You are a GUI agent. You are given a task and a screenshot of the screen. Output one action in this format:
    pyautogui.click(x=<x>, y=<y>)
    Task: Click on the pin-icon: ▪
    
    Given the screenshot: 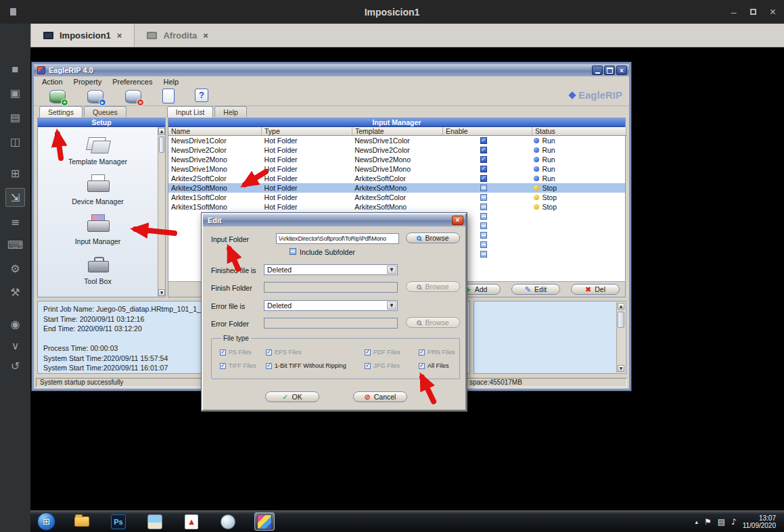 What is the action you would take?
    pyautogui.click(x=15, y=68)
    